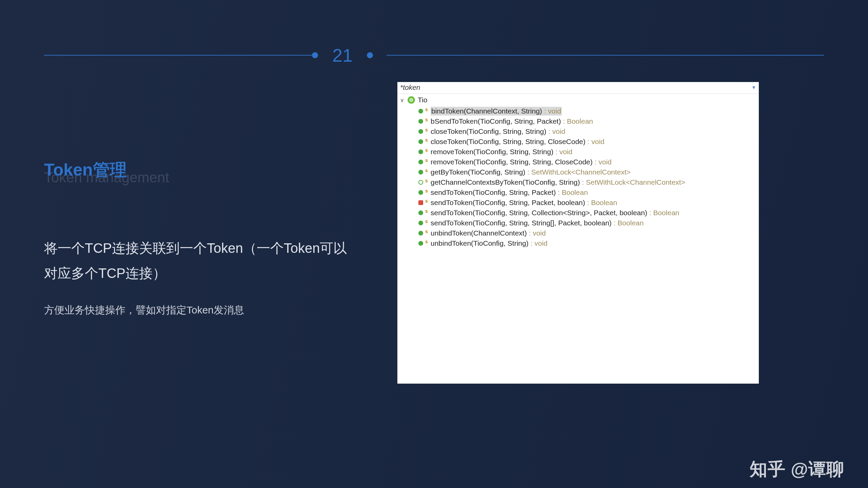 The image size is (868, 488). Describe the element at coordinates (202, 310) in the screenshot. I see `sub-description: 方便业务快捷操作，譬如对指定Token发消息` at that location.